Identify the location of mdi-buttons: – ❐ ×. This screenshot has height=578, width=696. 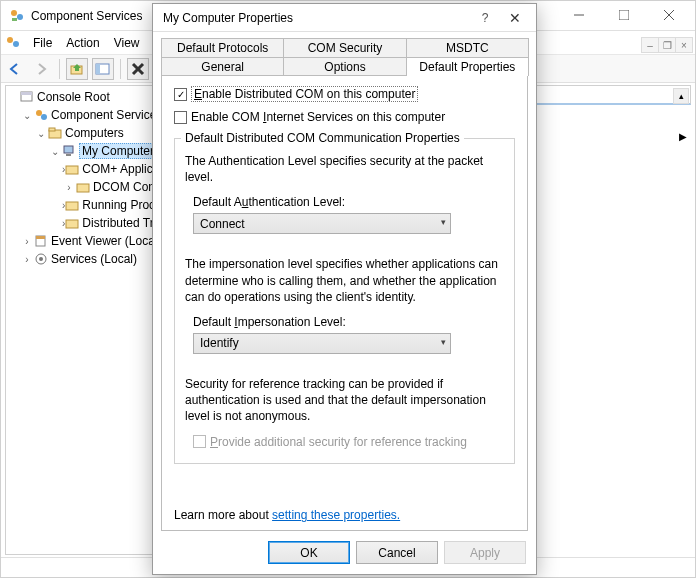
(668, 45).